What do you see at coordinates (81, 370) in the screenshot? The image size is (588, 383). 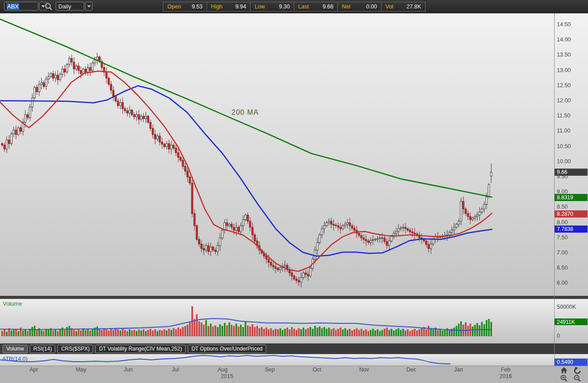 I see `month-label: May` at bounding box center [81, 370].